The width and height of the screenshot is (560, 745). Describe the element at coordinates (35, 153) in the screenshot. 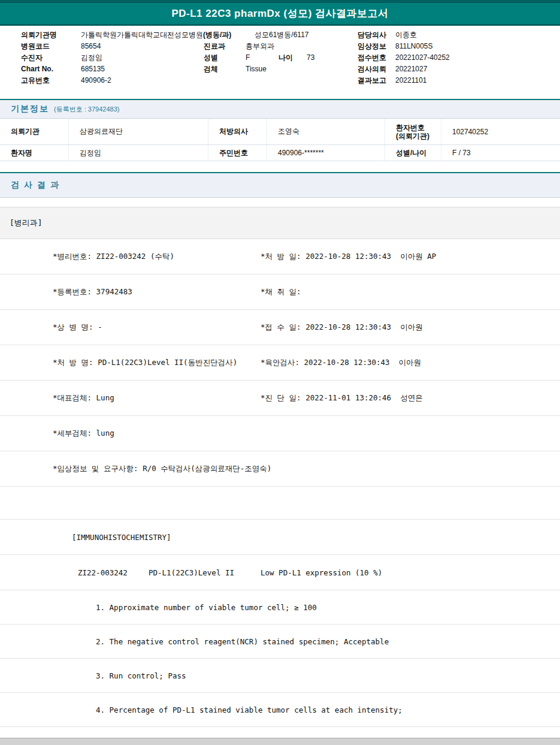

I see `label-patient-name: 환자명` at that location.